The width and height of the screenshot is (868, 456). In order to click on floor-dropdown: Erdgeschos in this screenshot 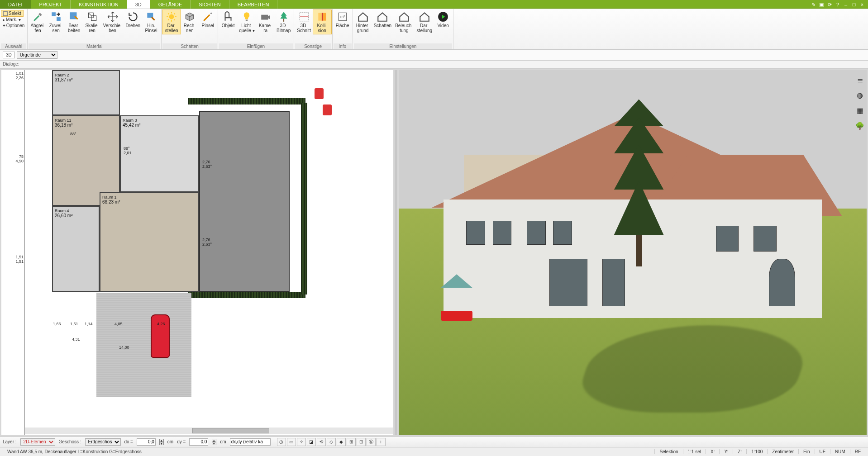, I will do `click(103, 442)`.